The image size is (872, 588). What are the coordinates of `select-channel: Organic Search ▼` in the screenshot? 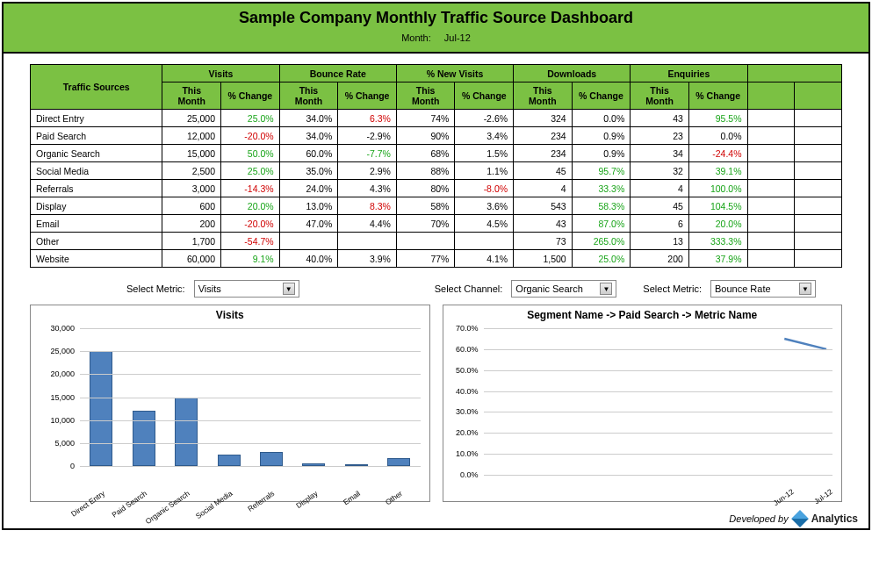 It's located at (564, 289).